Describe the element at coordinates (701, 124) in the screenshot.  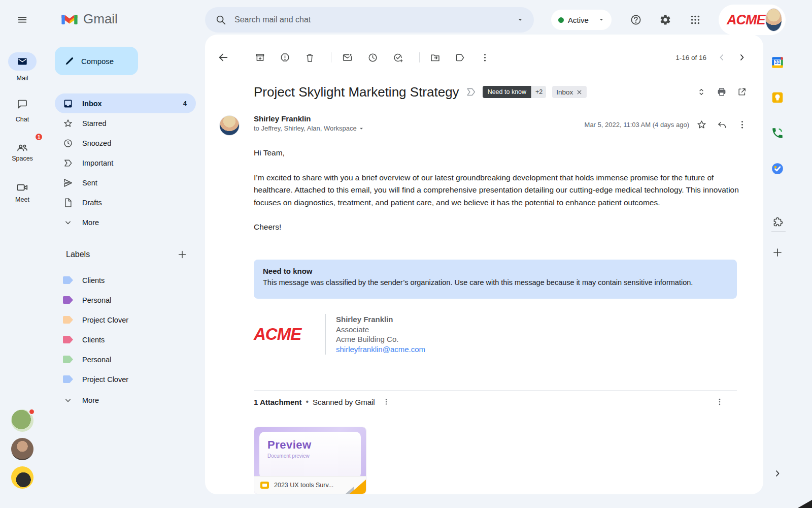
I see `star-message-button` at that location.